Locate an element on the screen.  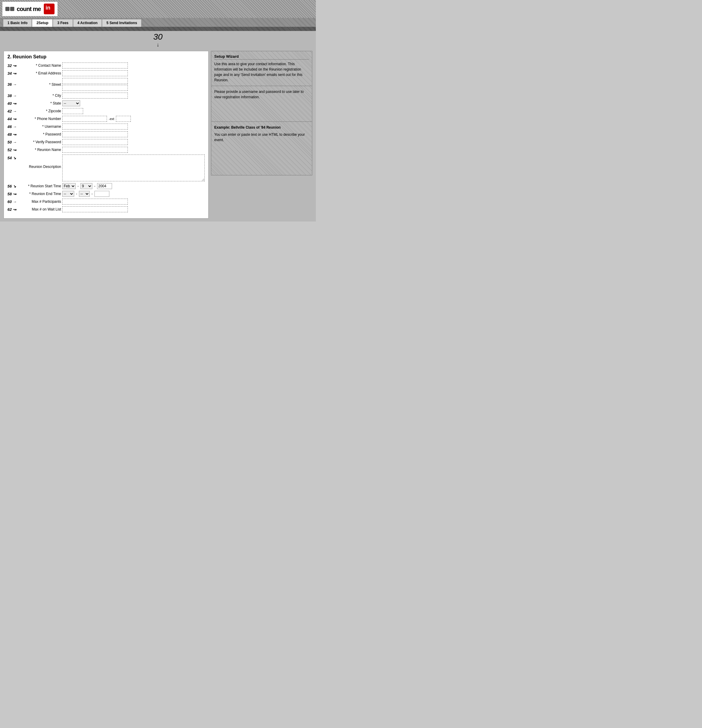
step30-area: 30 ↓ is located at coordinates (158, 39).